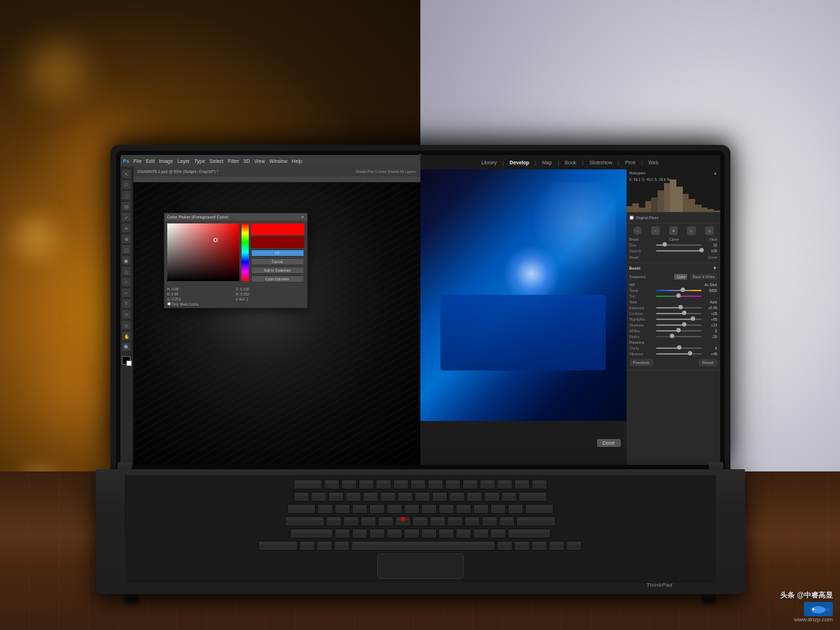  Describe the element at coordinates (342, 546) in the screenshot. I see `key-alt-l` at that location.